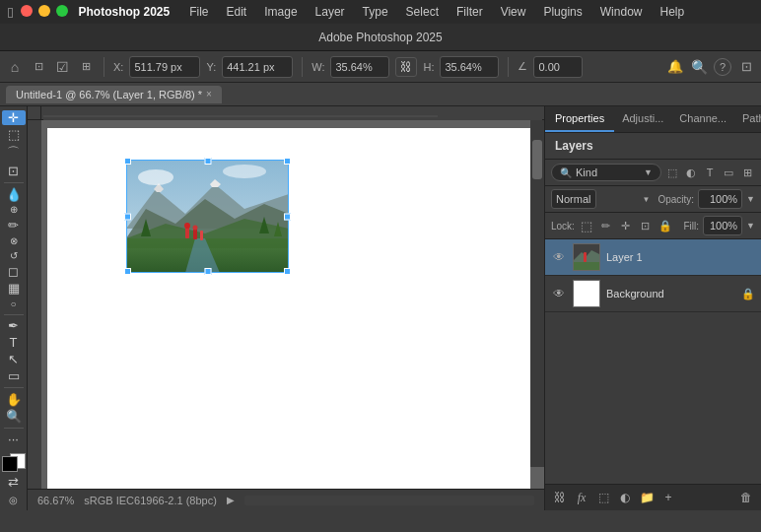  What do you see at coordinates (626, 226) in the screenshot?
I see `lock-move-icon: ✛` at bounding box center [626, 226].